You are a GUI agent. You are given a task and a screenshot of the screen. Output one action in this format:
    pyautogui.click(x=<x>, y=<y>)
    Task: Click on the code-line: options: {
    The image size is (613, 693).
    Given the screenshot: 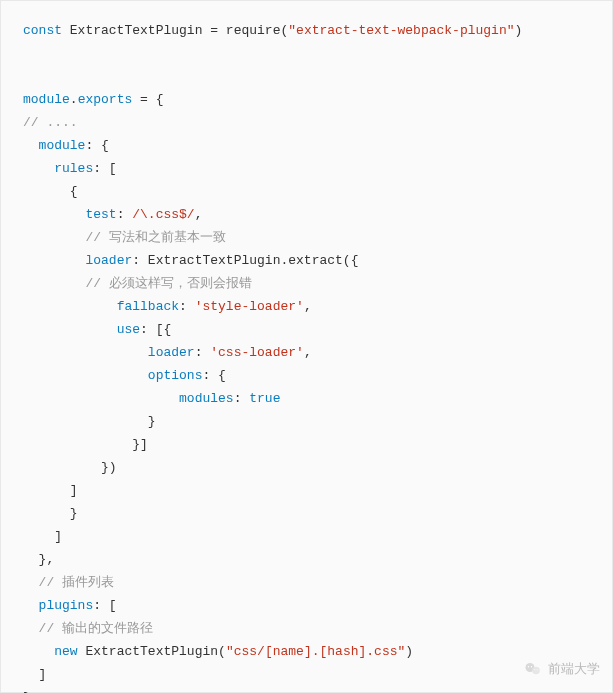 What is the action you would take?
    pyautogui.click(x=124, y=376)
    